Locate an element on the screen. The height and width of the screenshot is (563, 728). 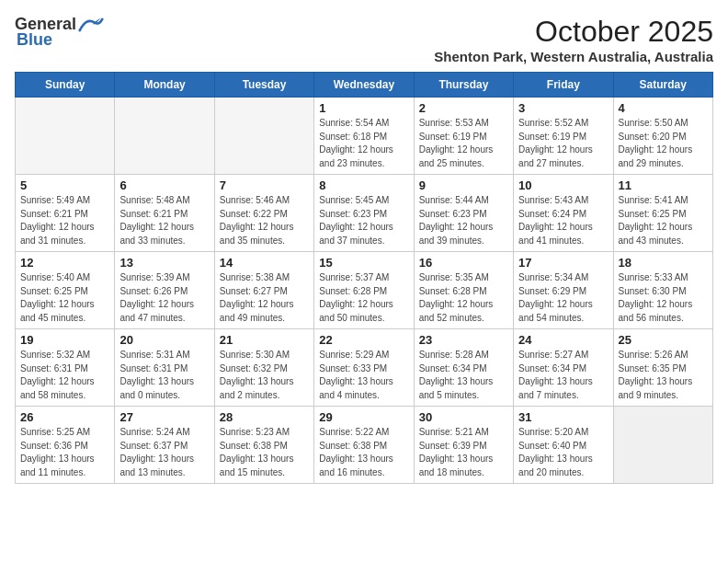
day-number: 8 is located at coordinates (364, 186).